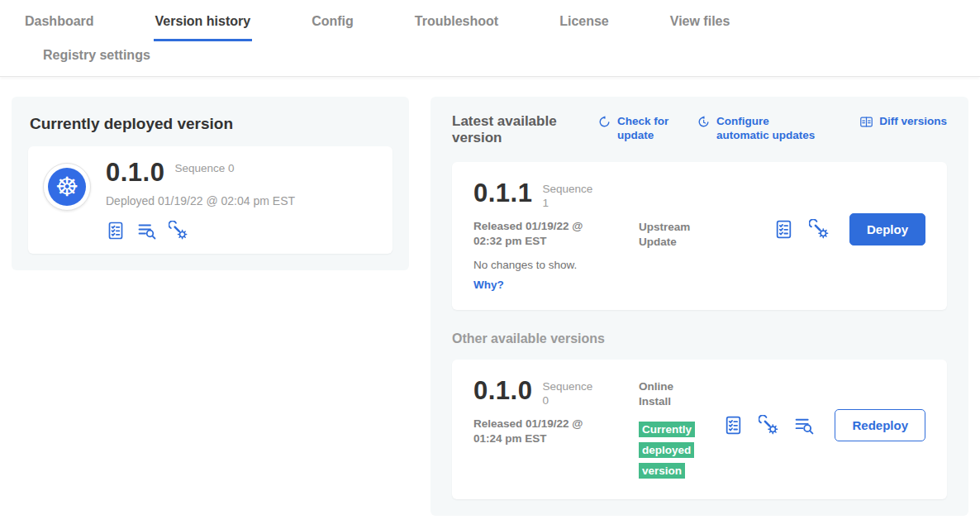  Describe the element at coordinates (913, 122) in the screenshot. I see `diff-versions-label: Diff versions` at that location.